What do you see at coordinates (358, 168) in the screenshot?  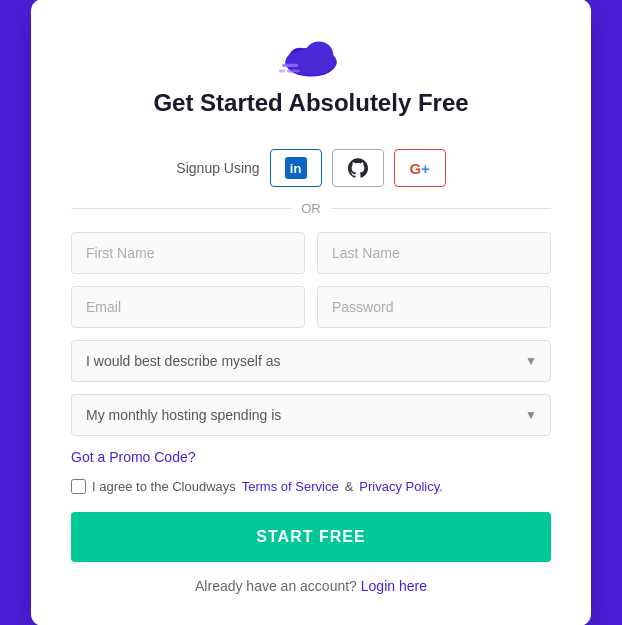 I see `github-icon` at bounding box center [358, 168].